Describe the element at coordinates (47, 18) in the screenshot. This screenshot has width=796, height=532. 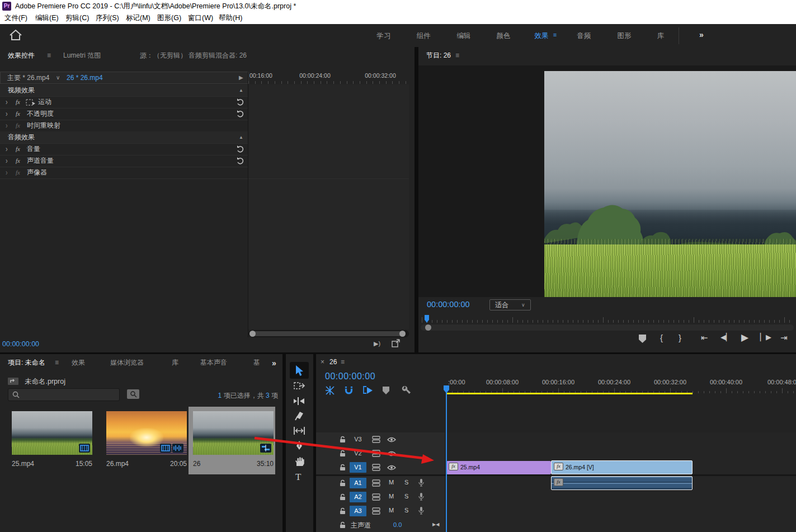
I see `menu-edit: 编辑(E)` at that location.